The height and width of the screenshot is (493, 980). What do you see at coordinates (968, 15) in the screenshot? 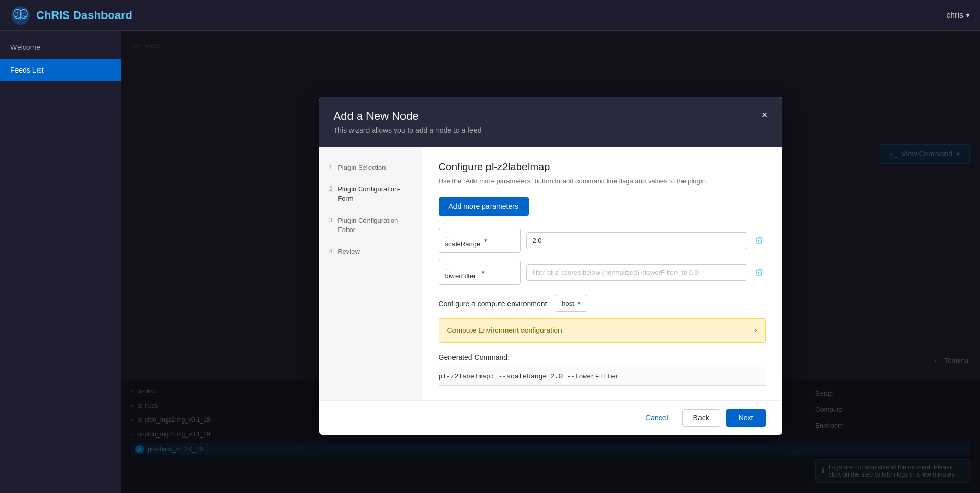
I see `user-chevron-icon: ▾` at bounding box center [968, 15].